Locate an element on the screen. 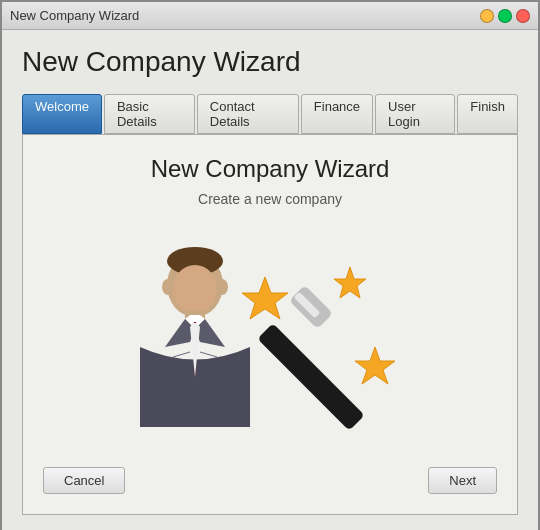 Image resolution: width=540 pixels, height=530 pixels. tab-user-login: User Login is located at coordinates (415, 114).